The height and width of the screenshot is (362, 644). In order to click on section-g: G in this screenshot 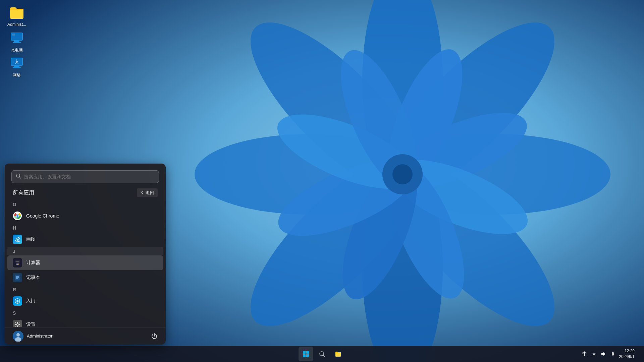, I will do `click(85, 204)`.